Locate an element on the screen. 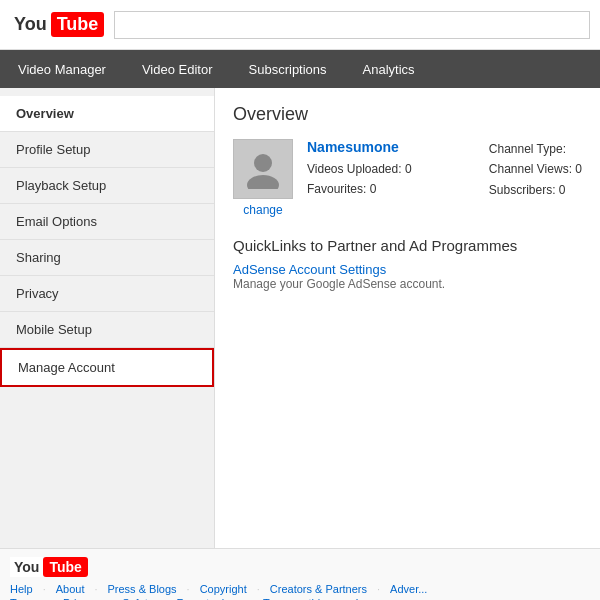  channel-type-label: Channel Type: is located at coordinates (528, 149).